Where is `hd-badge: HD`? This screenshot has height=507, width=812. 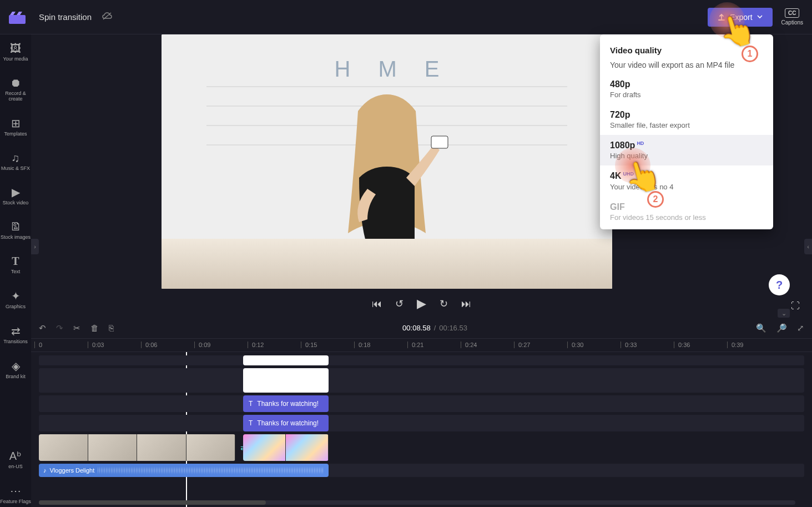
hd-badge: HD is located at coordinates (640, 143).